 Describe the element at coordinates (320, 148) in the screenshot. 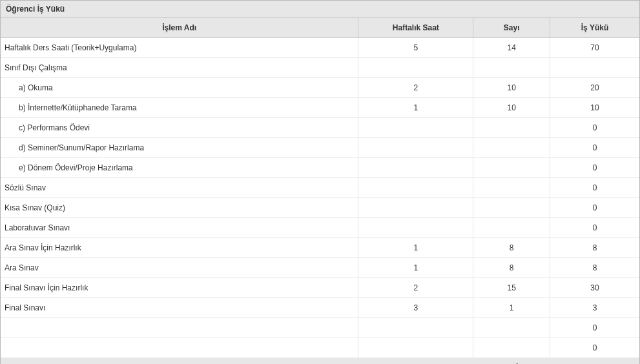

I see `table-row: d) Seminer/Sunum/Rapor Hazırlama0` at that location.